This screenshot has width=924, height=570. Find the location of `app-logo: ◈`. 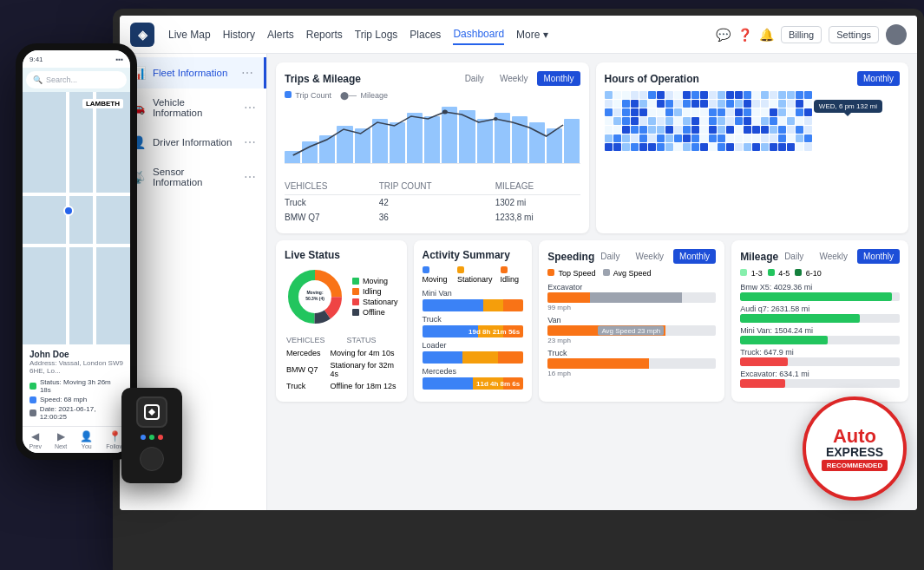

app-logo: ◈ is located at coordinates (142, 35).